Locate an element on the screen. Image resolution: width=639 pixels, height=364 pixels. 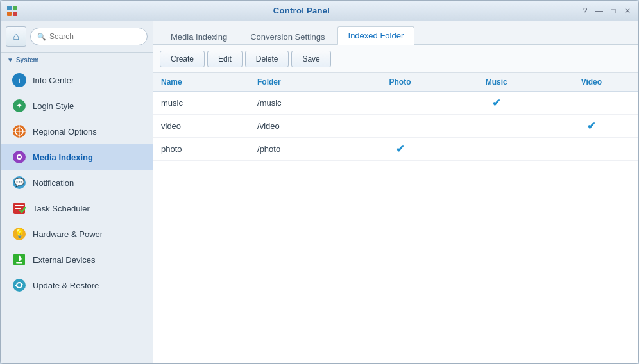
toolbar: Create Edit Delete Save is located at coordinates (396, 59).